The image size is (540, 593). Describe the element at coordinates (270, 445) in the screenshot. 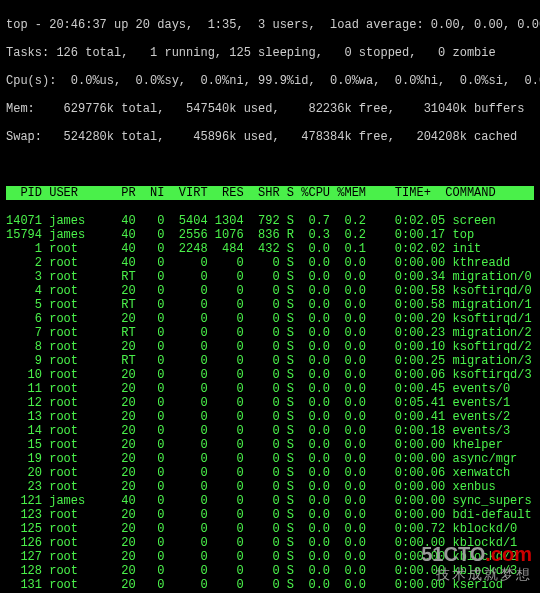

I see `process-row: 15 root 20 0 0 0 0 S 0.0 0.0 0:00.00 khe…` at that location.